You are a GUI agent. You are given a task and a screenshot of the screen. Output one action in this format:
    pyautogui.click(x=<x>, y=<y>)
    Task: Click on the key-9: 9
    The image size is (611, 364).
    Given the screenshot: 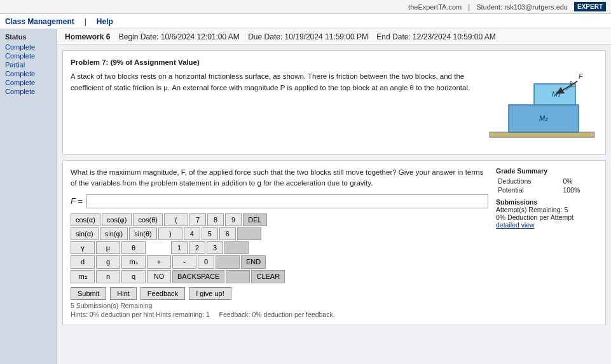 What is the action you would take?
    pyautogui.click(x=233, y=220)
    